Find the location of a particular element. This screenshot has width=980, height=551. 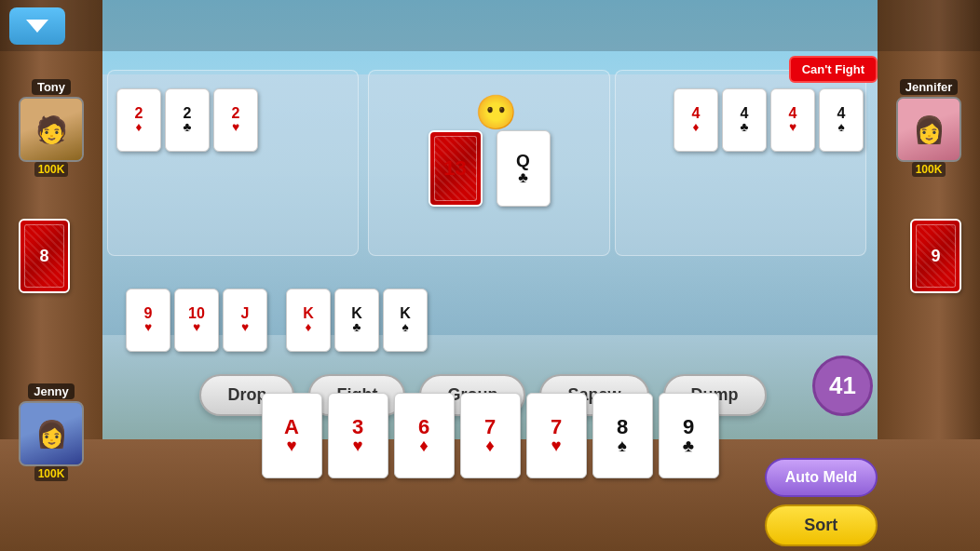

tony-avatar: 🧑 is located at coordinates (51, 129).